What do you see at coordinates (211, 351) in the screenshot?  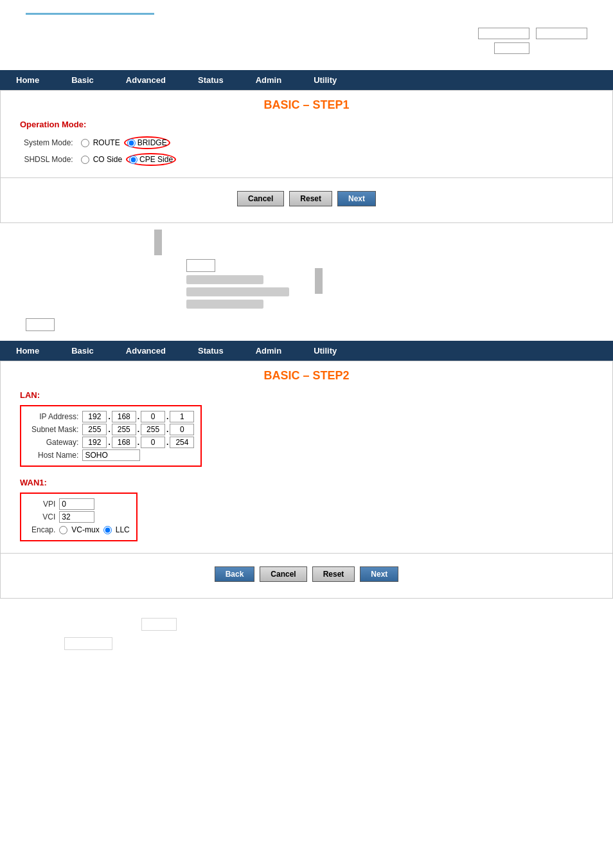 I see `nav-status-2: Status` at bounding box center [211, 351].